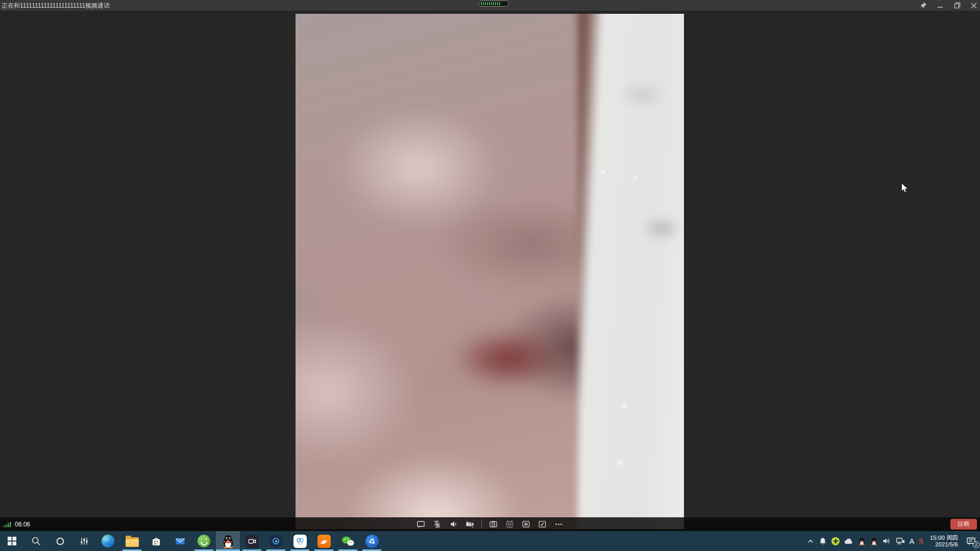 The width and height of the screenshot is (980, 551). Describe the element at coordinates (900, 541) in the screenshot. I see `network-tray` at that location.